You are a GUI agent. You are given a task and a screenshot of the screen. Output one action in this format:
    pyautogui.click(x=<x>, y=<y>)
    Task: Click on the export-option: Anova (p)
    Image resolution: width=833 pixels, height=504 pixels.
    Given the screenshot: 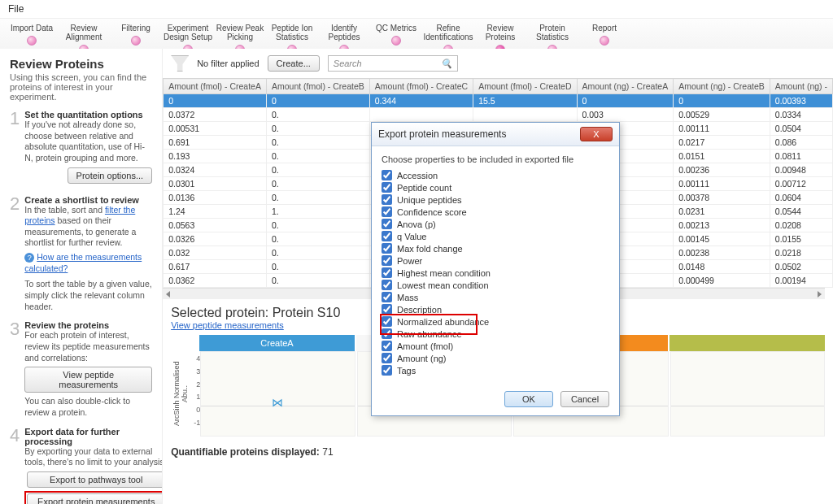 What is the action you would take?
    pyautogui.click(x=495, y=224)
    